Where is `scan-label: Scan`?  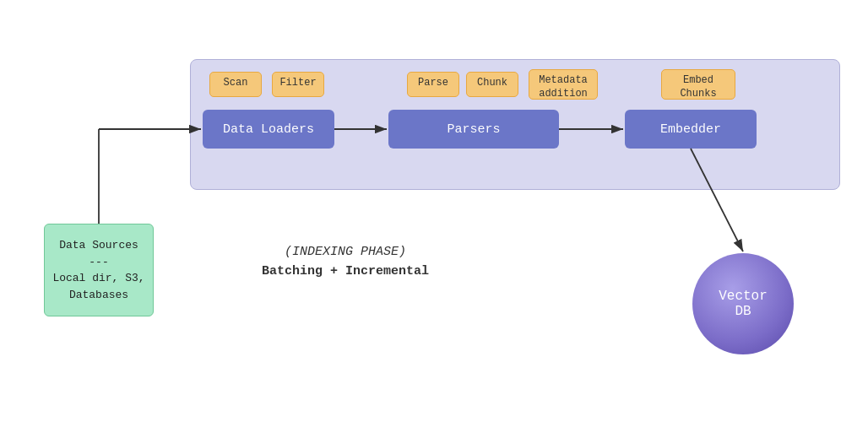
scan-label: Scan is located at coordinates (236, 84).